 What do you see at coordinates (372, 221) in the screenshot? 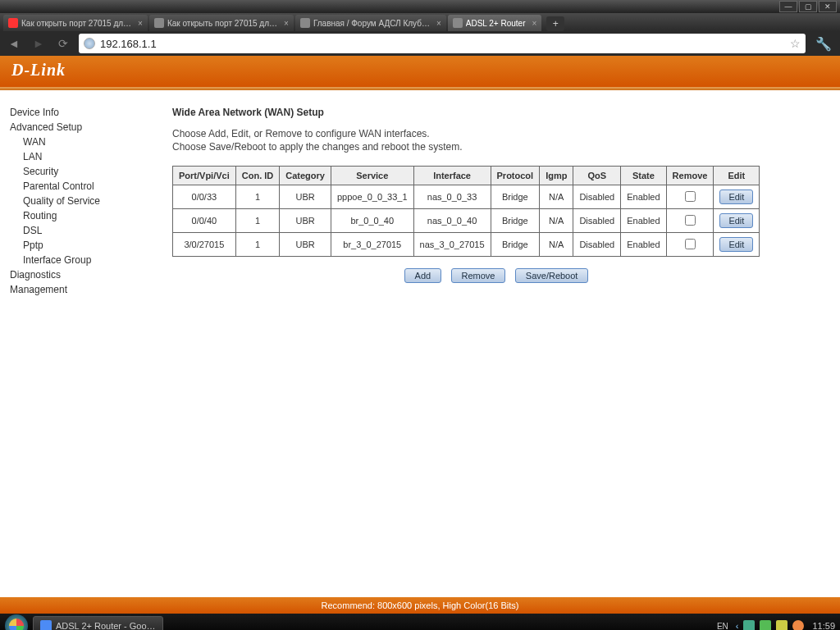
I see `cell: br_0_0_40` at bounding box center [372, 221].